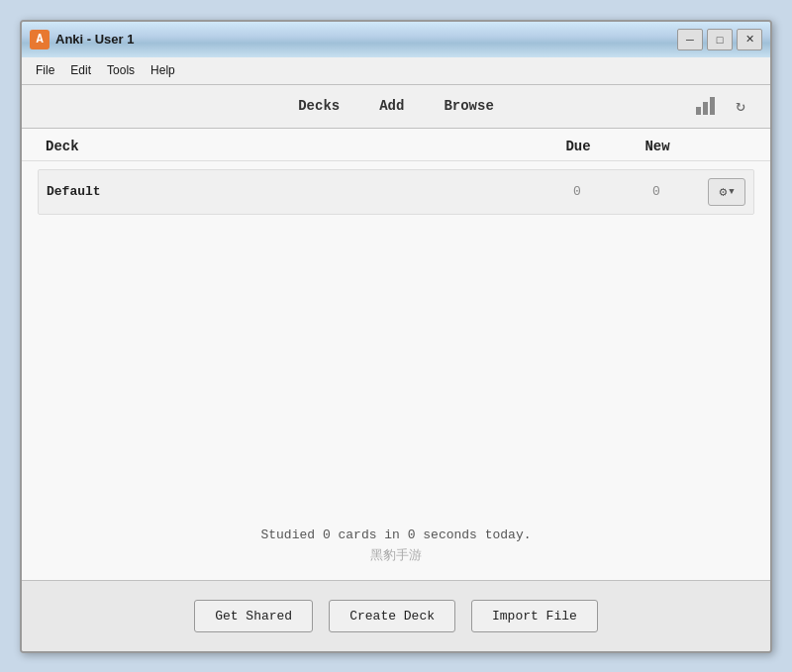 This screenshot has height=672, width=792. Describe the element at coordinates (392, 616) in the screenshot. I see `create-deck-button: Create Deck` at that location.